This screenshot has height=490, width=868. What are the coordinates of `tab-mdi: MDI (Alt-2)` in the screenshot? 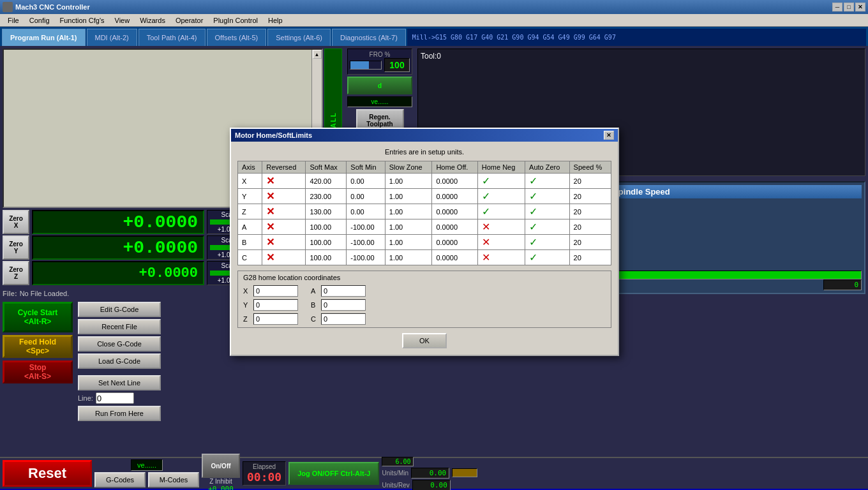 It's located at (112, 37).